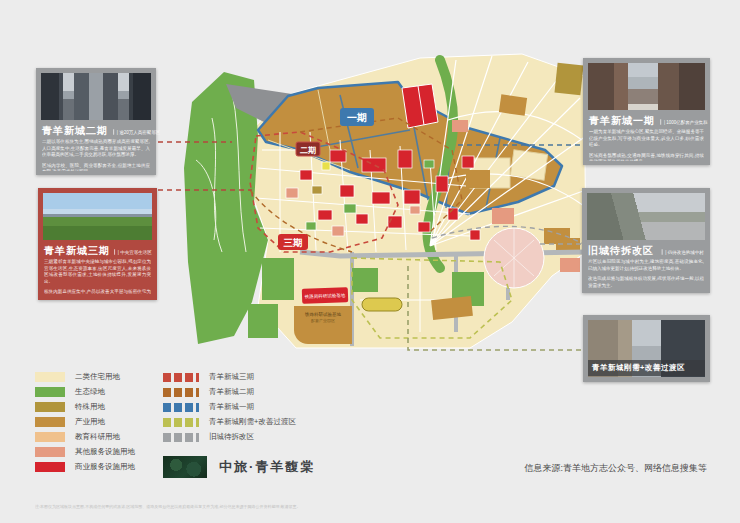 Image resolution: width=740 pixels, height=523 pixels. Describe the element at coordinates (323, 314) in the screenshot. I see `map-tan-block-label1: 铁路科研试验基地` at that location.